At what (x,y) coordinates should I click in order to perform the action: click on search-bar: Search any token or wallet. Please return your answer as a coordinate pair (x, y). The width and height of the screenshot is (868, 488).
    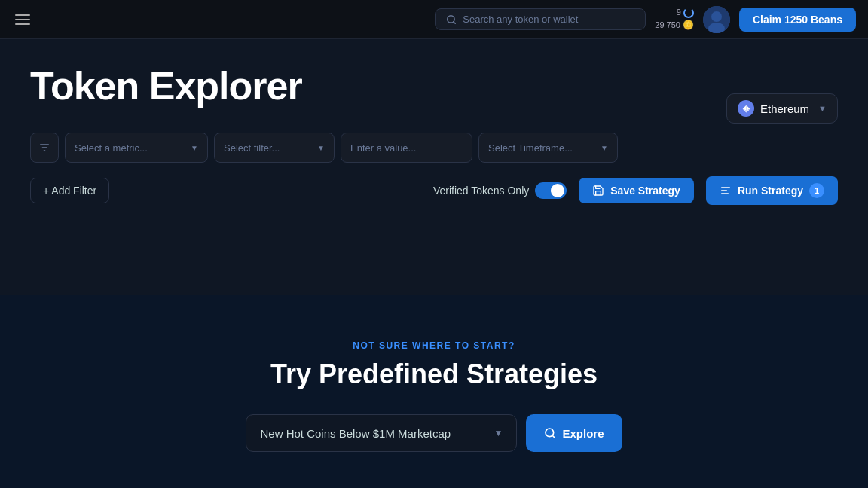
    Looking at the image, I should click on (540, 20).